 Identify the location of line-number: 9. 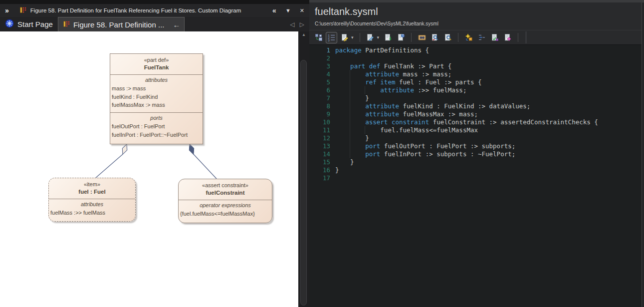
(322, 114).